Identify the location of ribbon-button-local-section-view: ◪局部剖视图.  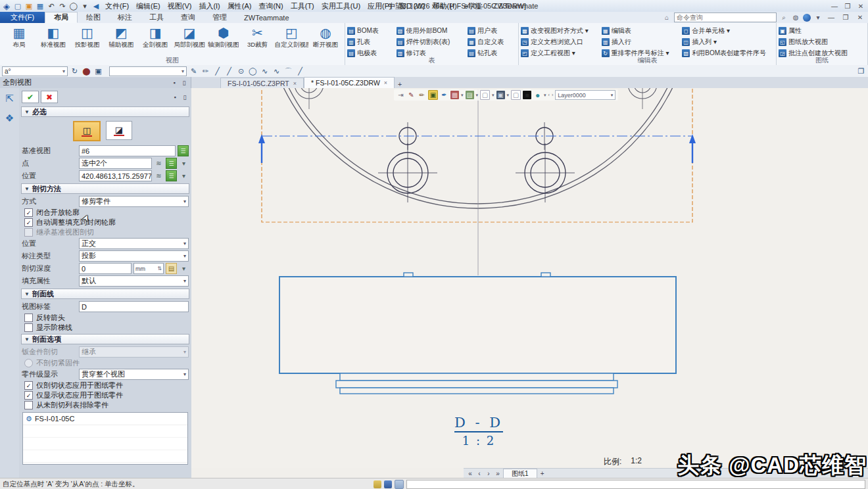
(189, 41).